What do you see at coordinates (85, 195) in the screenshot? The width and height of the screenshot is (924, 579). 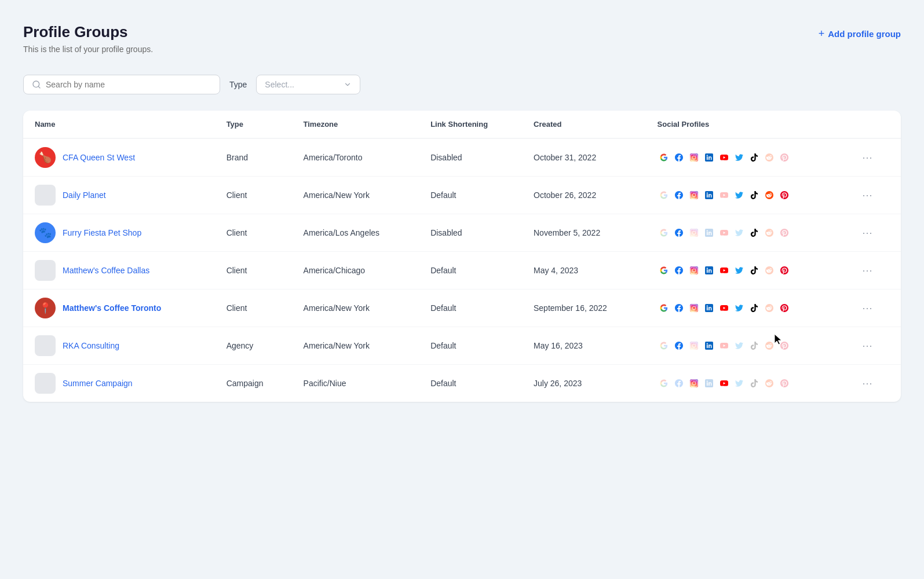 I see `profile-group-link: Daily Planet` at bounding box center [85, 195].